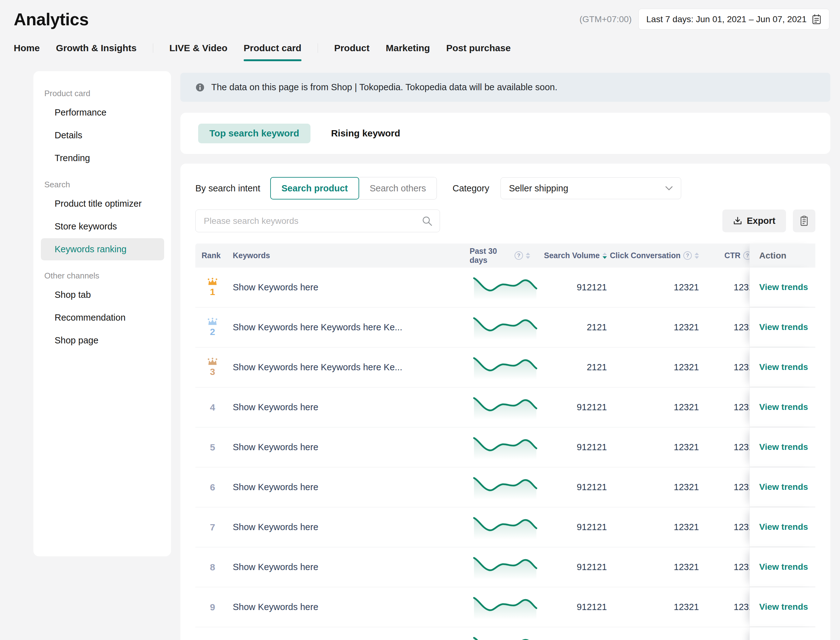 The height and width of the screenshot is (640, 840). Describe the element at coordinates (591, 188) in the screenshot. I see `category-select: Seller shipping` at that location.